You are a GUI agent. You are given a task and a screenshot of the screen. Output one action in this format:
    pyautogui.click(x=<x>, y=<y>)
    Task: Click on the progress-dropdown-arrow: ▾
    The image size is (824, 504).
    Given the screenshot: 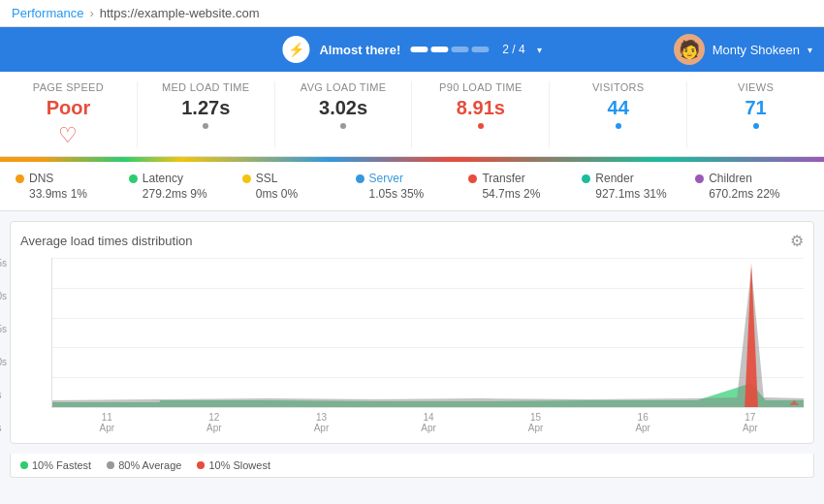 What is the action you would take?
    pyautogui.click(x=539, y=50)
    